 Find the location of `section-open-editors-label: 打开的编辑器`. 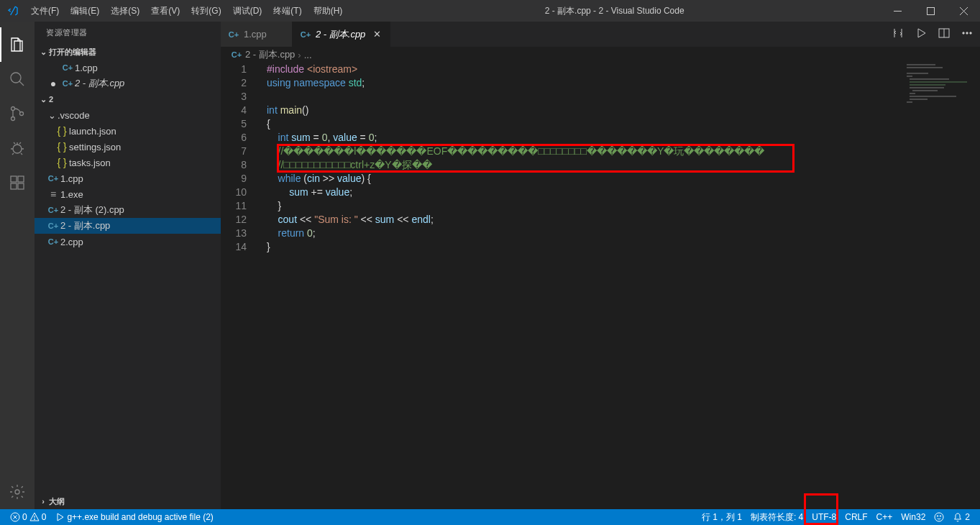

section-open-editors-label: 打开的编辑器 is located at coordinates (73, 52).